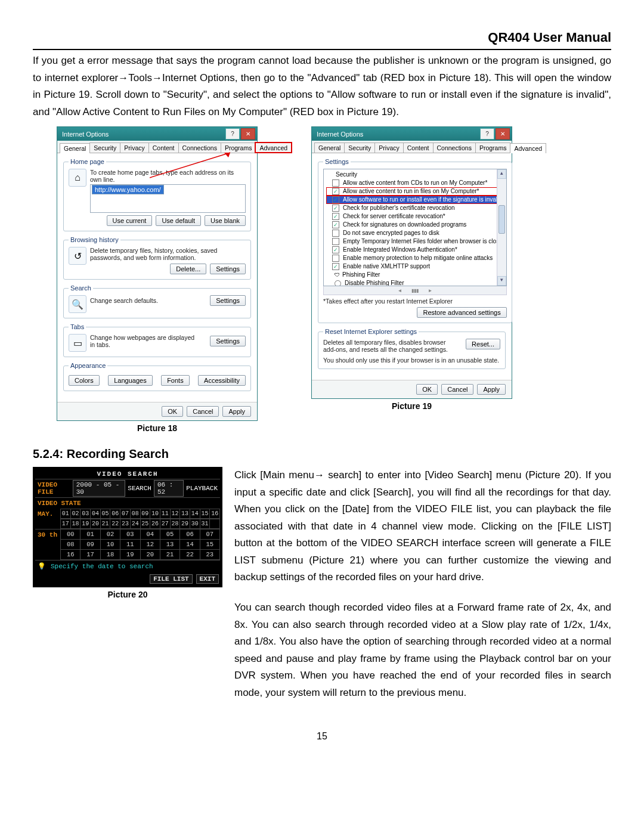 Image resolution: width=644 pixels, height=833 pixels. I want to click on calendar-day-cell: 05, so click(106, 514).